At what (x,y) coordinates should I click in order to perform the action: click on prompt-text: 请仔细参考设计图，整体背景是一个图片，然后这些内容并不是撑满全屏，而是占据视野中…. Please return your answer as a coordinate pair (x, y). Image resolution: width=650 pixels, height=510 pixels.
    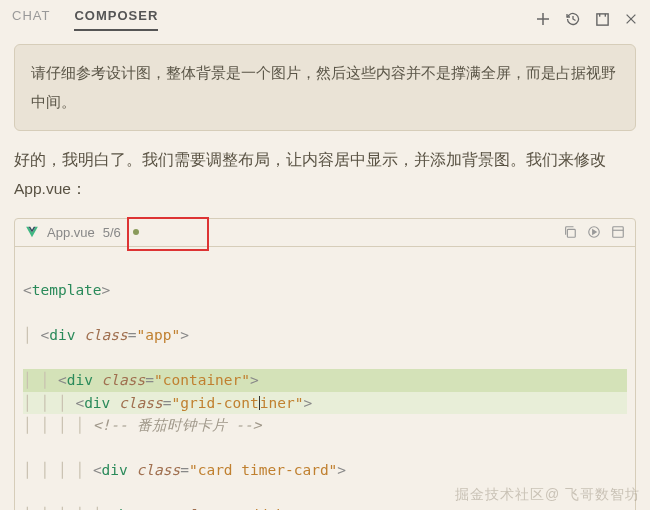
    Looking at the image, I should click on (324, 87).